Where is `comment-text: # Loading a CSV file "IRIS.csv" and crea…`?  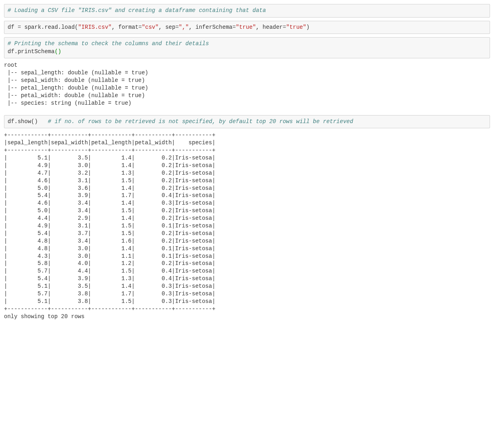 comment-text: # Loading a CSV file "IRIS.csv" and crea… is located at coordinates (137, 10).